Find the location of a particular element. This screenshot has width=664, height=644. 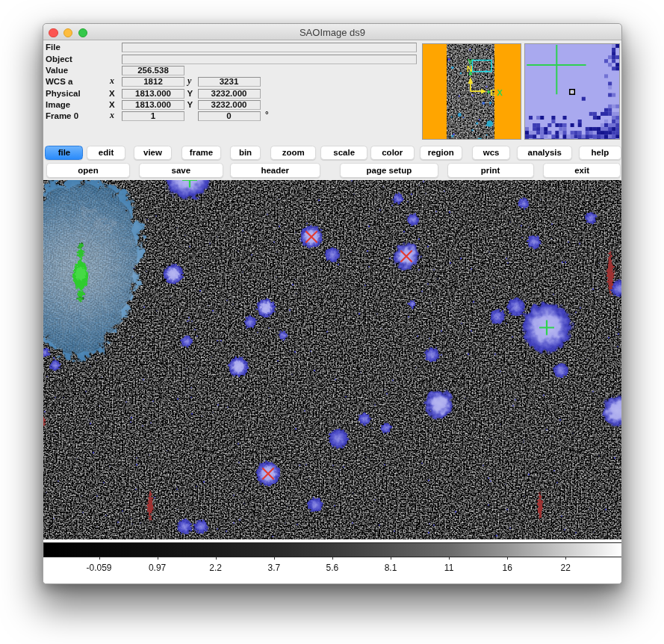

svg-text: X is located at coordinates (500, 92).